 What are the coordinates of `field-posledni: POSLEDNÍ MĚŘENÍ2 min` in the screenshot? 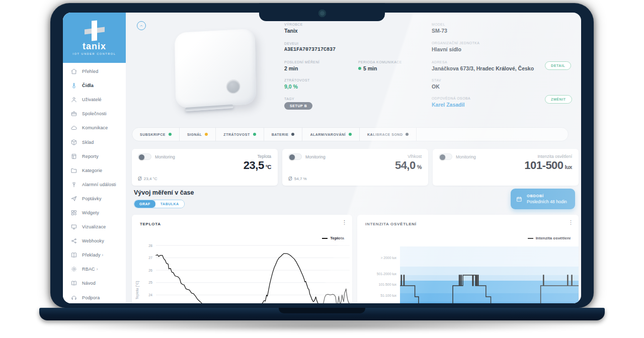 It's located at (302, 66).